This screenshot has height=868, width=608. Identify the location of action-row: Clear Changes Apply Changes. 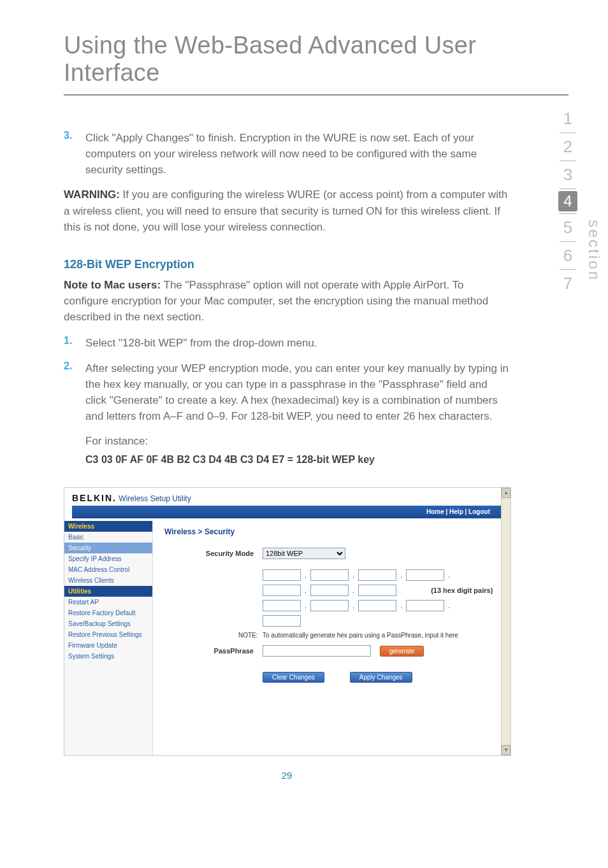
(381, 678).